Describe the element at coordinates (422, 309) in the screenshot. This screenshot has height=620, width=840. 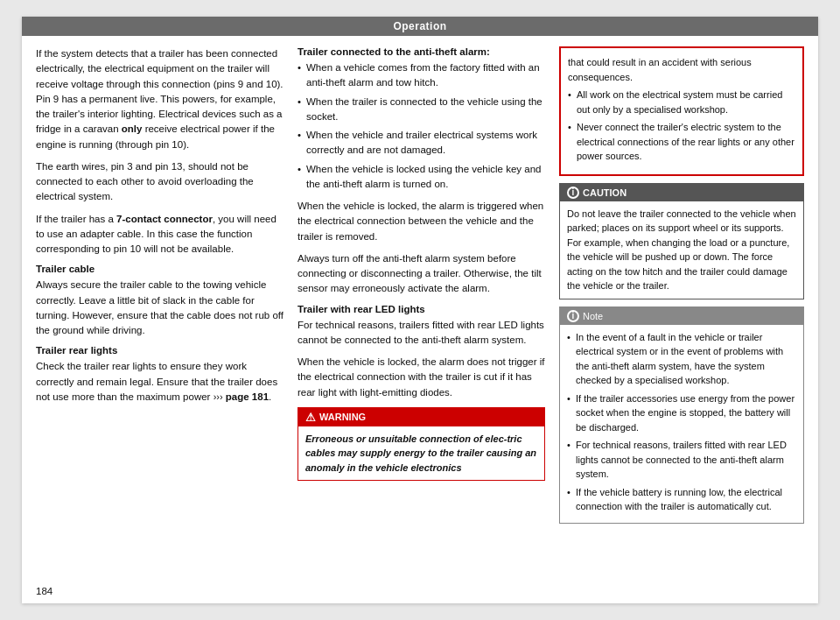
I see `rear-led-title: Trailer with rear LED lights` at that location.